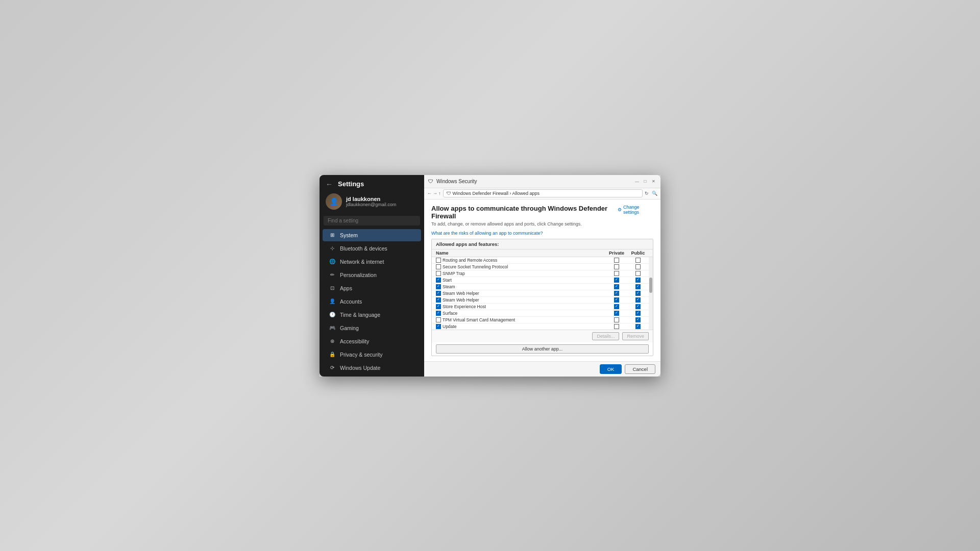 The height and width of the screenshot is (551, 980). Describe the element at coordinates (372, 235) in the screenshot. I see `nav-item-system: ⊞ System` at that location.